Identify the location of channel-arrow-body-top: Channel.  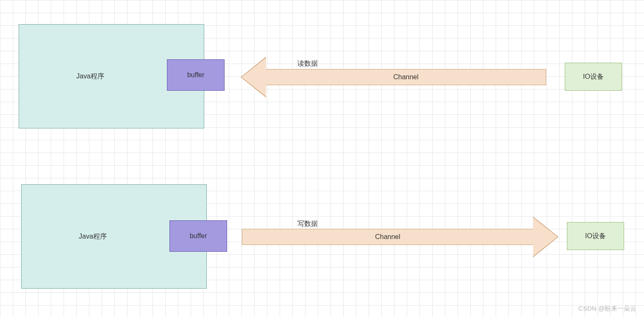
(406, 77).